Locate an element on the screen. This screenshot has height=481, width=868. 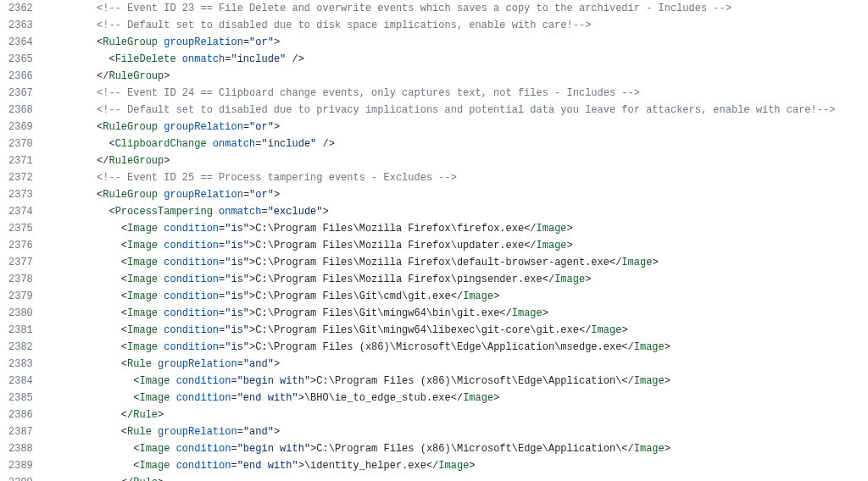
code-line: 2388 <Image condition="begin with">C:\Pr… is located at coordinates (434, 449).